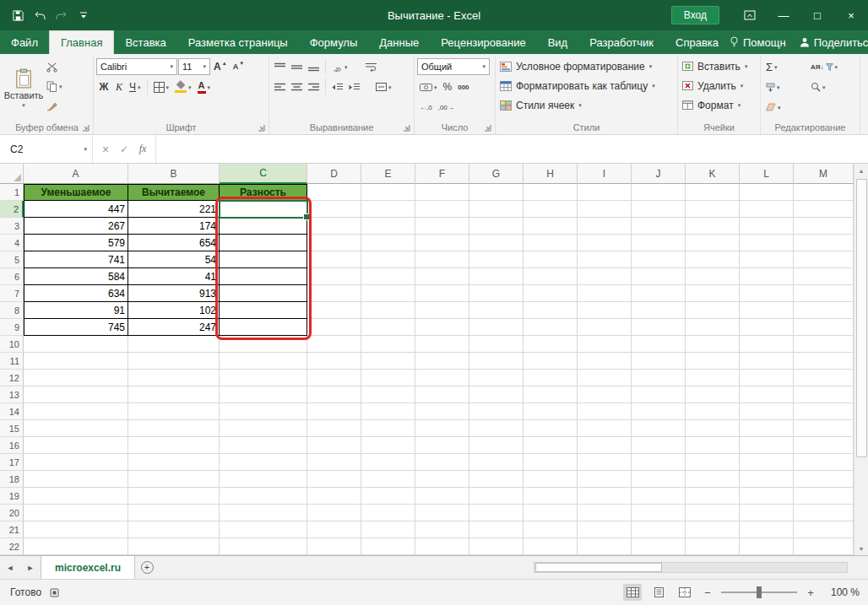 The height and width of the screenshot is (605, 868). What do you see at coordinates (713, 479) in the screenshot?
I see `cell-K18` at bounding box center [713, 479].